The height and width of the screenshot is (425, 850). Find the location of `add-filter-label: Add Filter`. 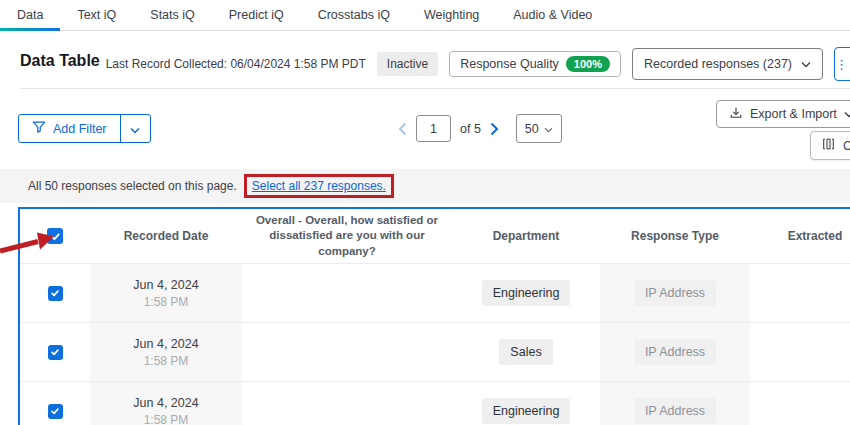

add-filter-label: Add Filter is located at coordinates (80, 129).